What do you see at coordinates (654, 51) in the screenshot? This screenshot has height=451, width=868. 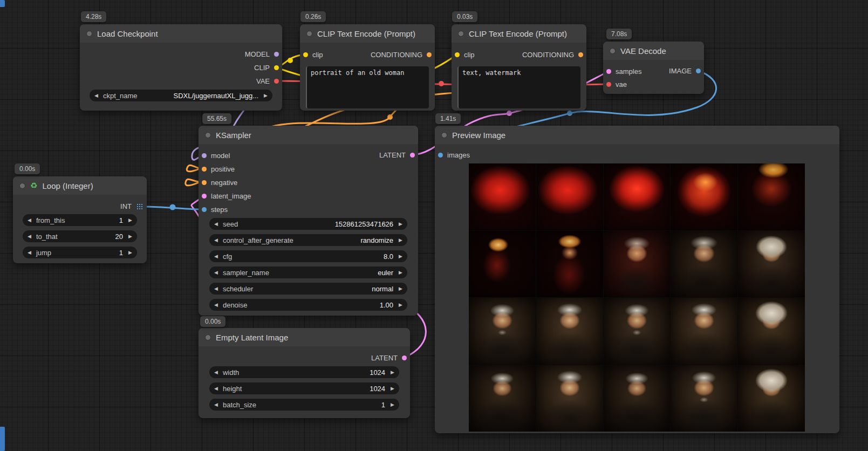 I see `node-title-bar: VAE Decode` at bounding box center [654, 51].